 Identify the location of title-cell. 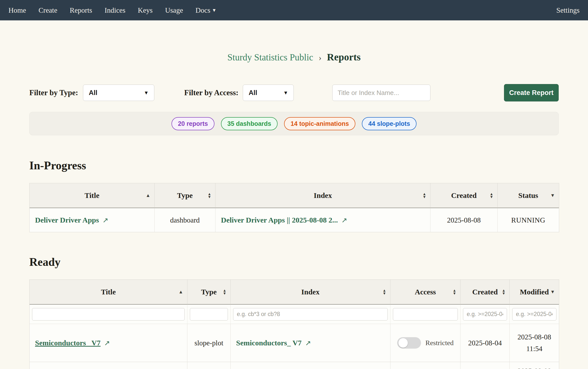
(108, 366).